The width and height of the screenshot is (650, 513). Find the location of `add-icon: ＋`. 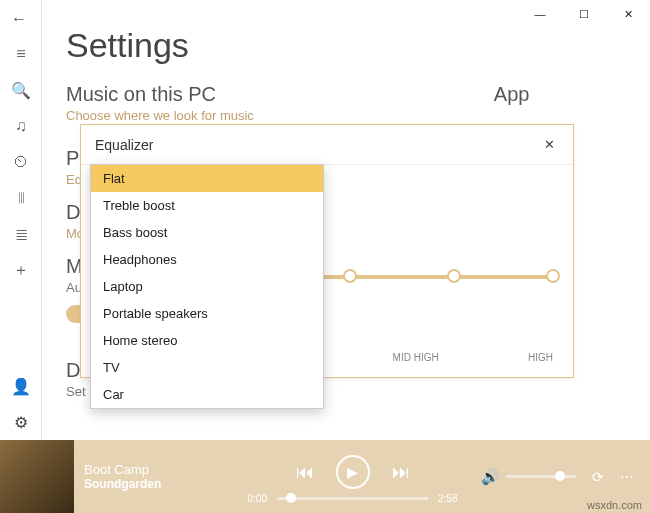

add-icon: ＋ is located at coordinates (21, 270).